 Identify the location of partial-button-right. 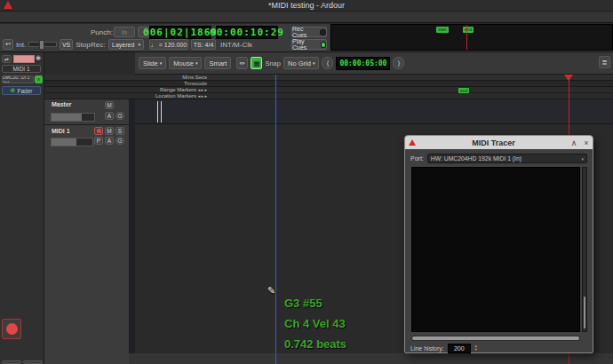
(33, 362).